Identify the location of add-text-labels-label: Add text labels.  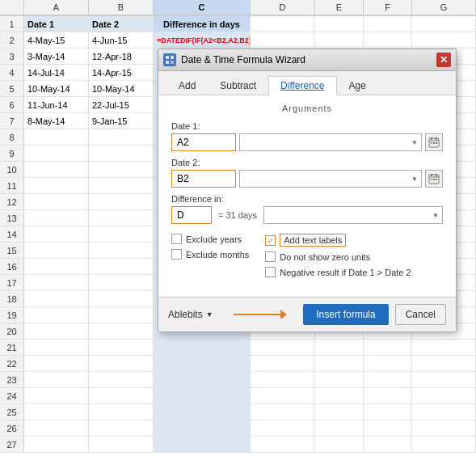
(313, 240).